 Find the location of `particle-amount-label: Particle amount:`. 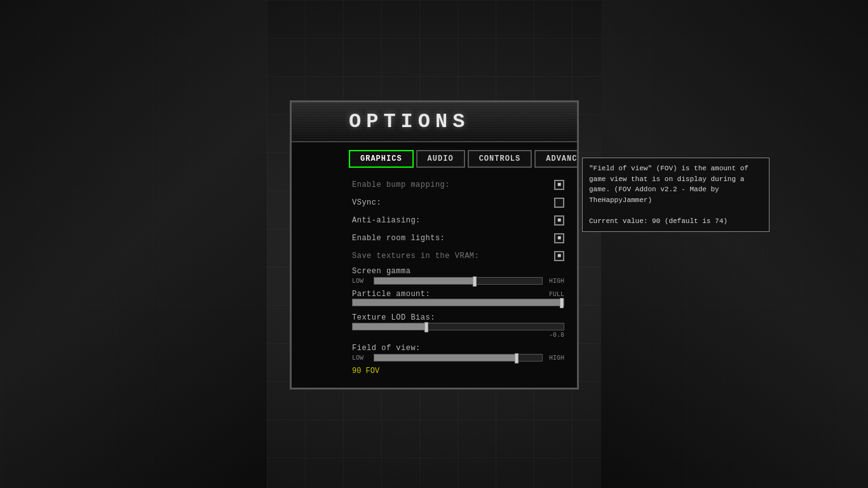

particle-amount-label: Particle amount: is located at coordinates (451, 294).